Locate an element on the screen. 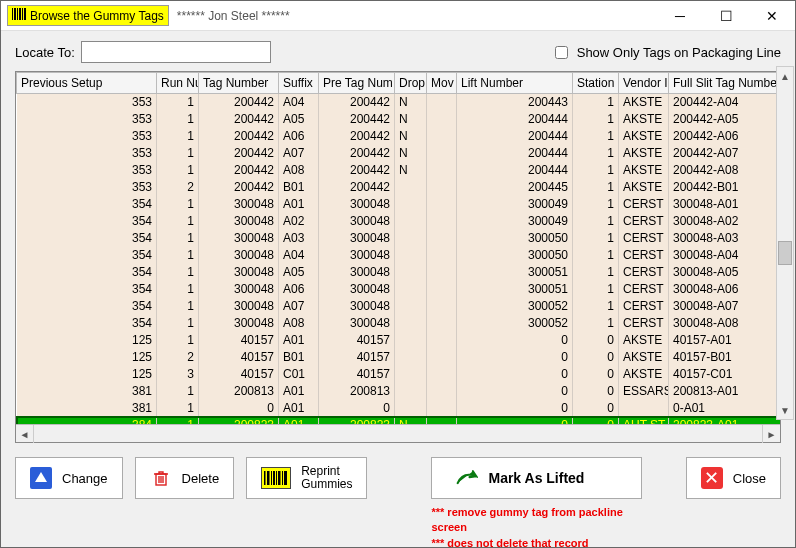 The image size is (796, 548). cell-lift: 300052 is located at coordinates (515, 324).